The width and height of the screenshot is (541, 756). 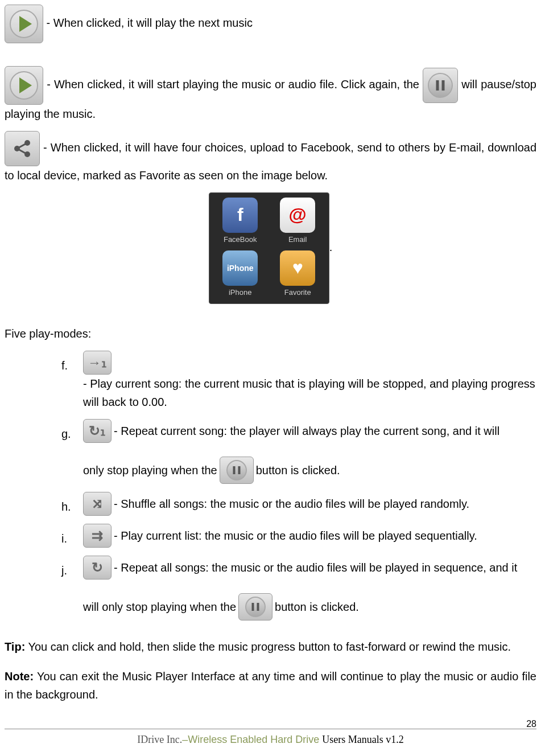 What do you see at coordinates (97, 536) in the screenshot?
I see `play-current-list-icon: ⇉` at bounding box center [97, 536].